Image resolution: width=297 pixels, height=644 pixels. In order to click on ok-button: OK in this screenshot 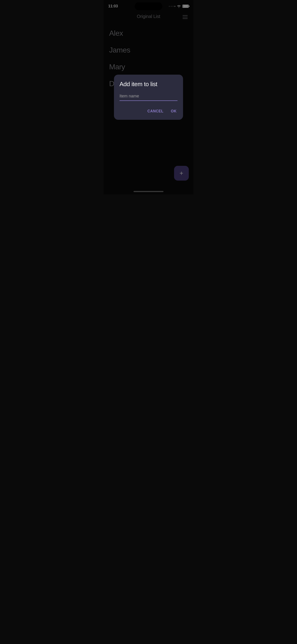, I will do `click(174, 111)`.